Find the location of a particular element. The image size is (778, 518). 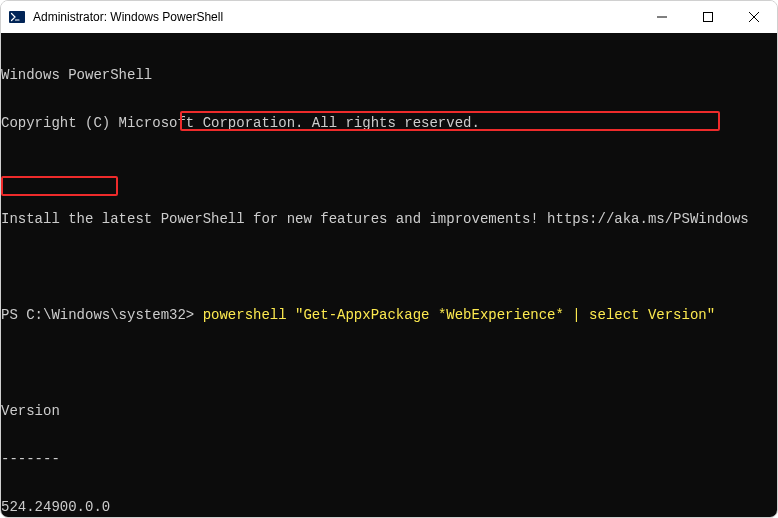

window-controls is located at coordinates (708, 17).